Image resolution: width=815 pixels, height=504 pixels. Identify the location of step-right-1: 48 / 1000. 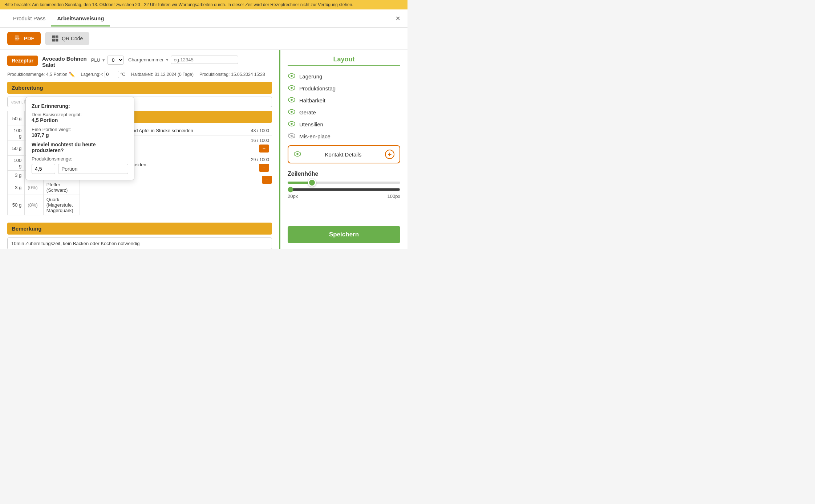
(260, 131).